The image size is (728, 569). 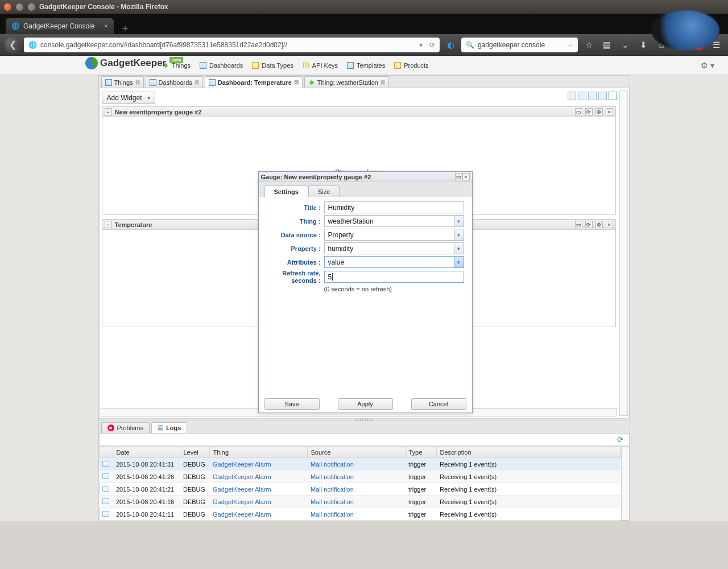 What do you see at coordinates (364, 45) in the screenshot?
I see `browser-navbar: ❮ 🌐 console.gadgetkeeper.com/#dashboard[…` at bounding box center [364, 45].